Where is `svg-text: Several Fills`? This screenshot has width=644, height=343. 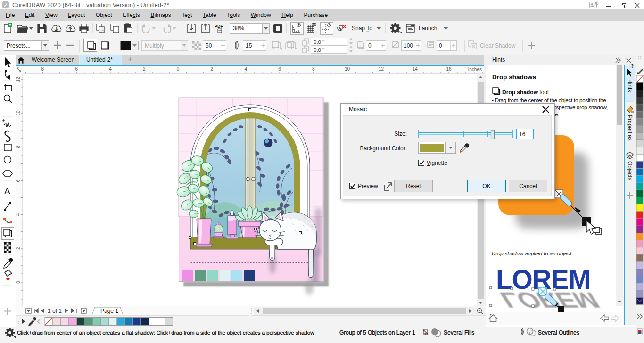 svg-text: Several Fills is located at coordinates (459, 333).